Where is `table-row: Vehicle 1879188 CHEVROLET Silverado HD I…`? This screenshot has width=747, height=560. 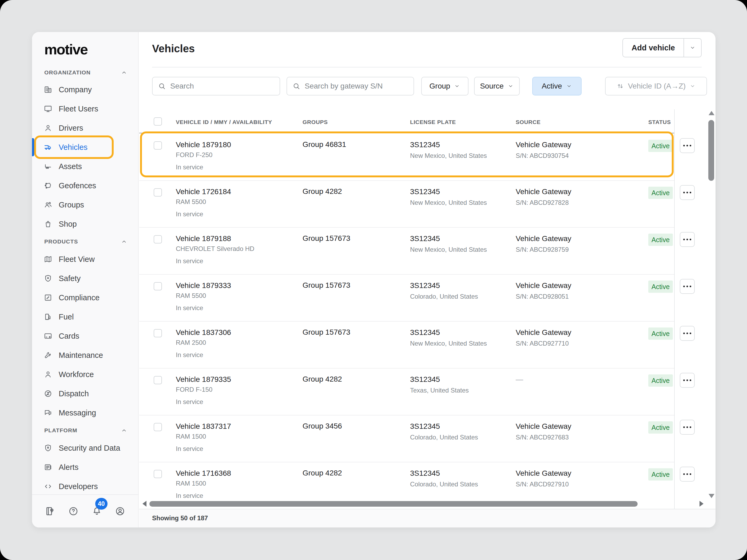
table-row: Vehicle 1879188 CHEVROLET Silverado HD I… is located at coordinates (428, 250).